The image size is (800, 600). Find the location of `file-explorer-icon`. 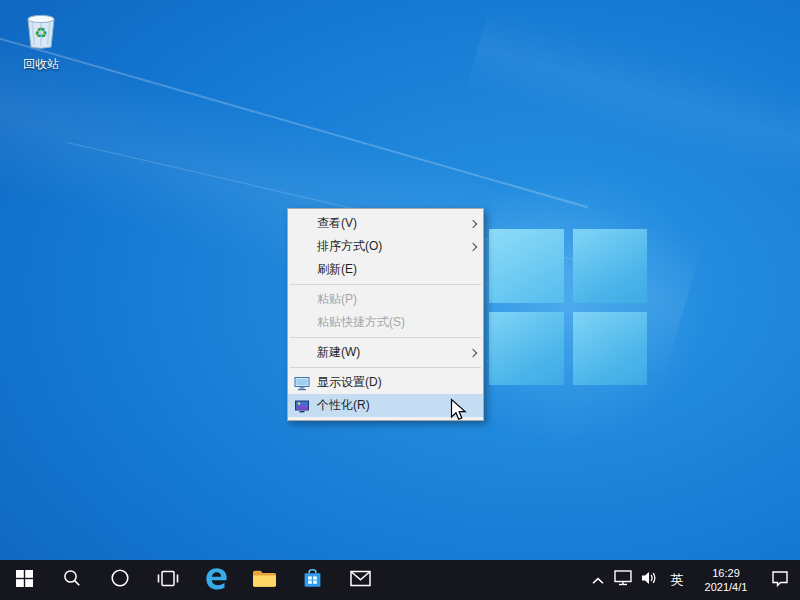

file-explorer-icon is located at coordinates (264, 580).